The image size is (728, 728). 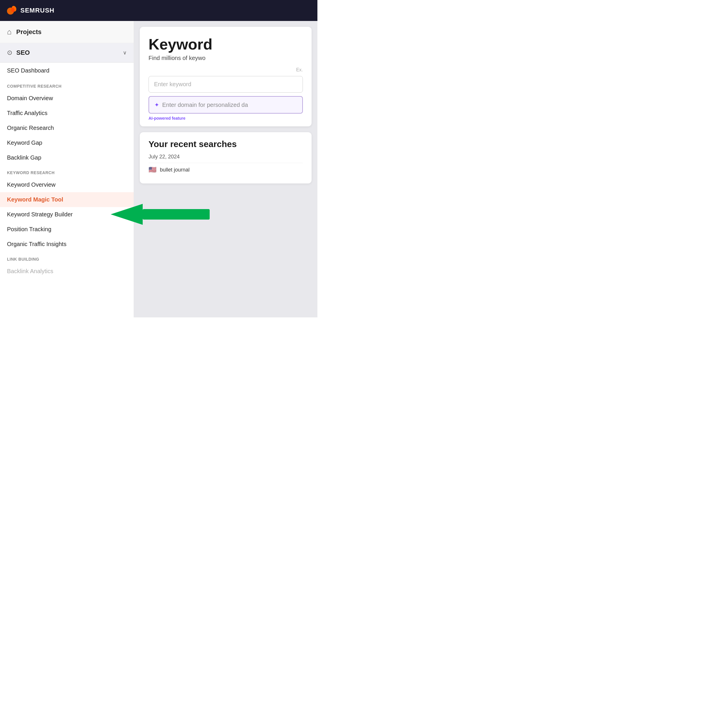 I want to click on sidebar-item-traffic-analytics: Traffic Analytics, so click(x=67, y=113).